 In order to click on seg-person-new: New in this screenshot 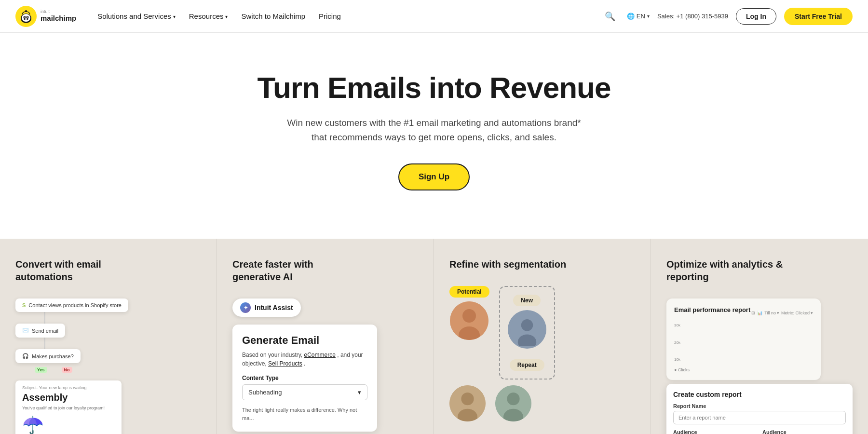, I will do `click(527, 322)`.